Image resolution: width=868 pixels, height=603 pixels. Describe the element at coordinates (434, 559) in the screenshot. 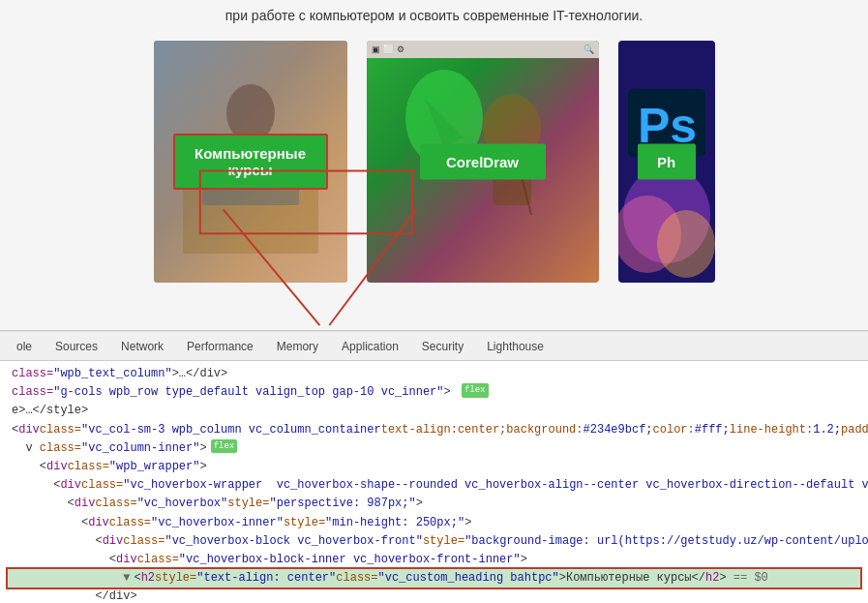

I see `code-line-11: <div class="vc_hoverbox-block-inner vc_h…` at that location.